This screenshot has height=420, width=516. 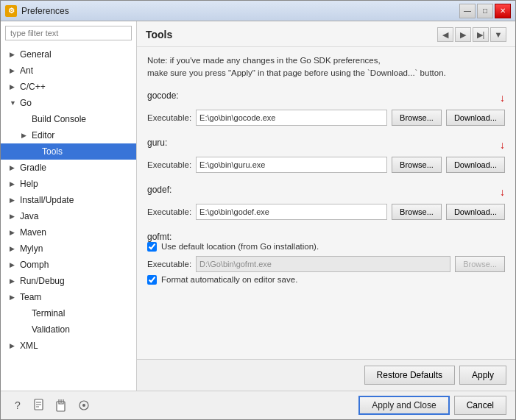 What do you see at coordinates (32, 87) in the screenshot?
I see `sidebar-item-label: C/C++` at bounding box center [32, 87].